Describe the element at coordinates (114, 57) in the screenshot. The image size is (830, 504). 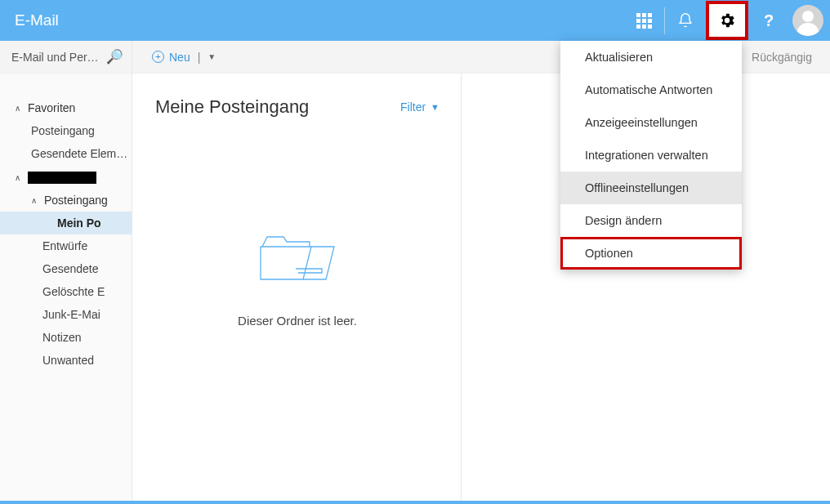
I see `search-icon: 🔍` at that location.